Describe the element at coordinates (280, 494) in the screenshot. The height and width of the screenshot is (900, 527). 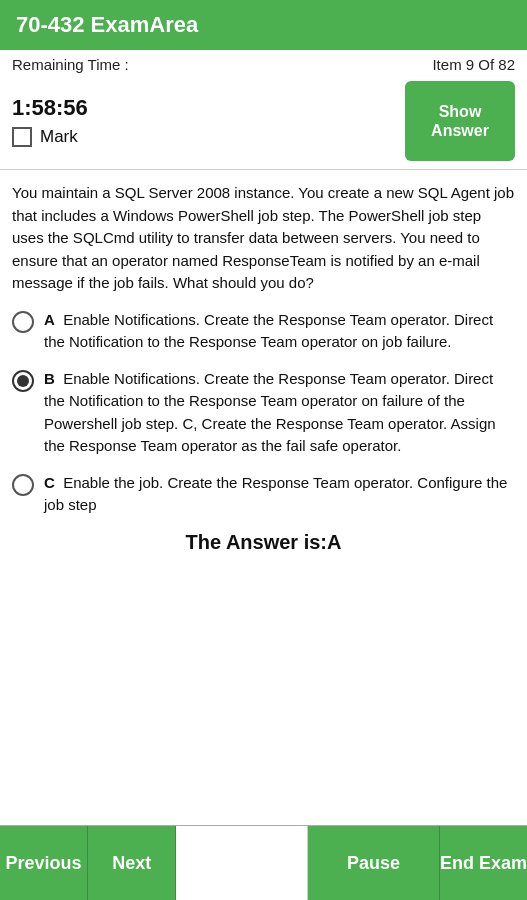
I see `option-c-text: C Enable the job. Create the Response Te…` at that location.